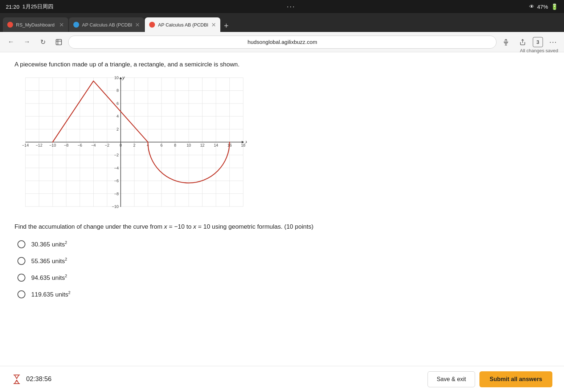 The height and width of the screenshot is (392, 564). Describe the element at coordinates (451, 379) in the screenshot. I see `save-exit-button: Save & exit` at that location.